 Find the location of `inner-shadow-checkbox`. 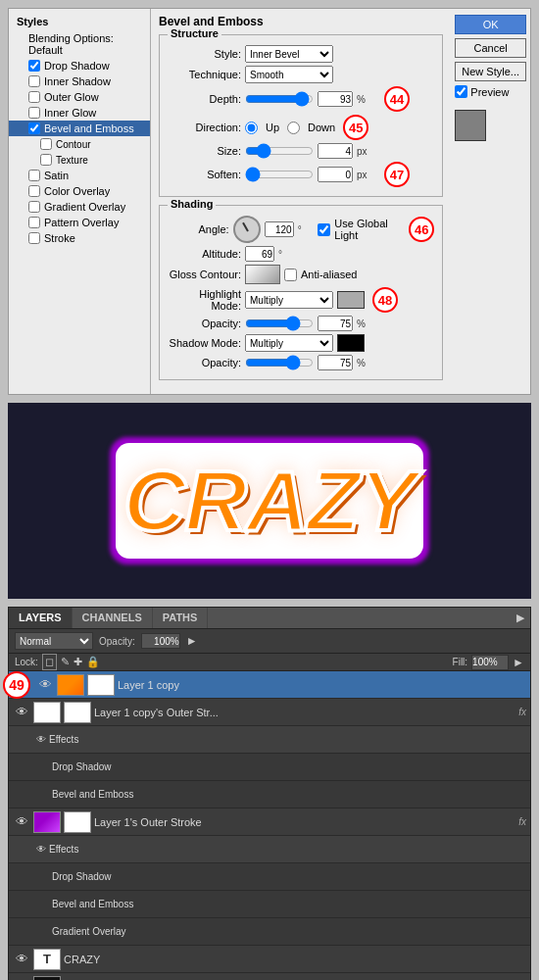

inner-shadow-checkbox is located at coordinates (34, 81).